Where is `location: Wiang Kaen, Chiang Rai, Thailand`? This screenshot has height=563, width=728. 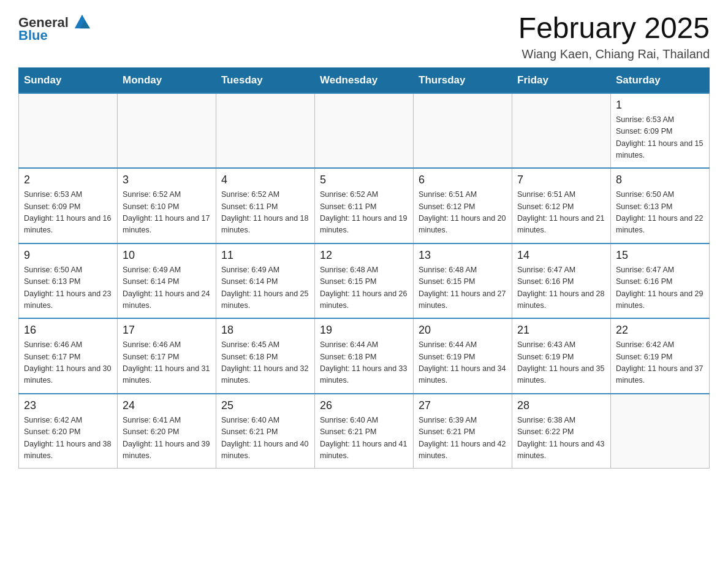 location: Wiang Kaen, Chiang Rai, Thailand is located at coordinates (614, 54).